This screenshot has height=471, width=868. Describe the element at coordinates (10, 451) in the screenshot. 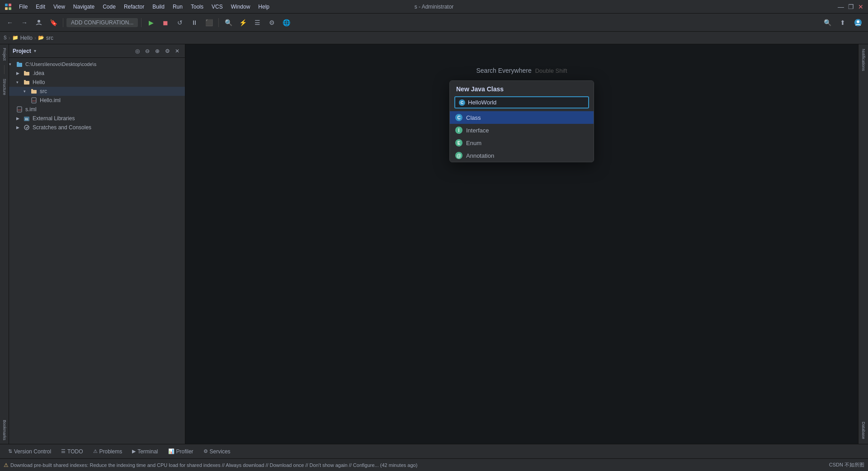

I see `version-control-icon: ⇅` at that location.